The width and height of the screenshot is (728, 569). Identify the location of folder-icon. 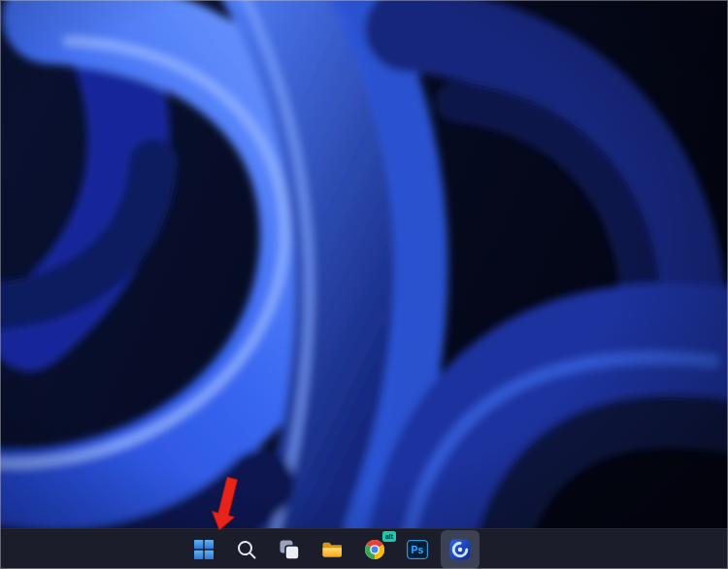
(332, 550).